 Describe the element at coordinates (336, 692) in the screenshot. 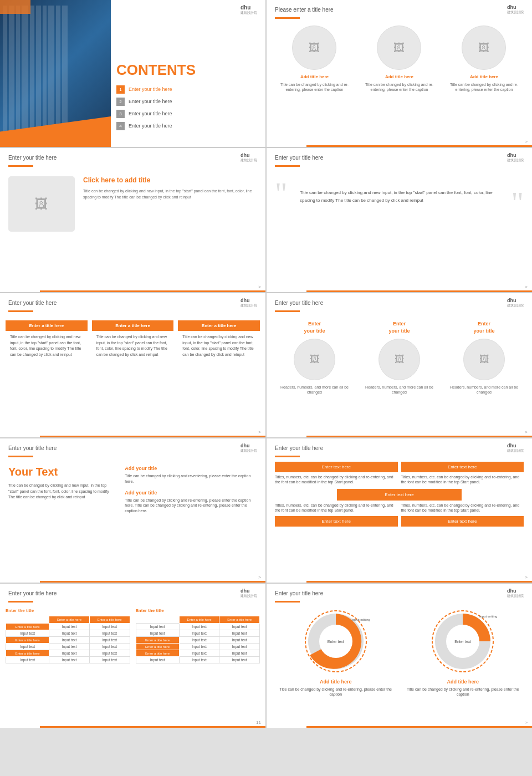

I see `chart-text-1: Title can be changed by clicking and re-…` at that location.